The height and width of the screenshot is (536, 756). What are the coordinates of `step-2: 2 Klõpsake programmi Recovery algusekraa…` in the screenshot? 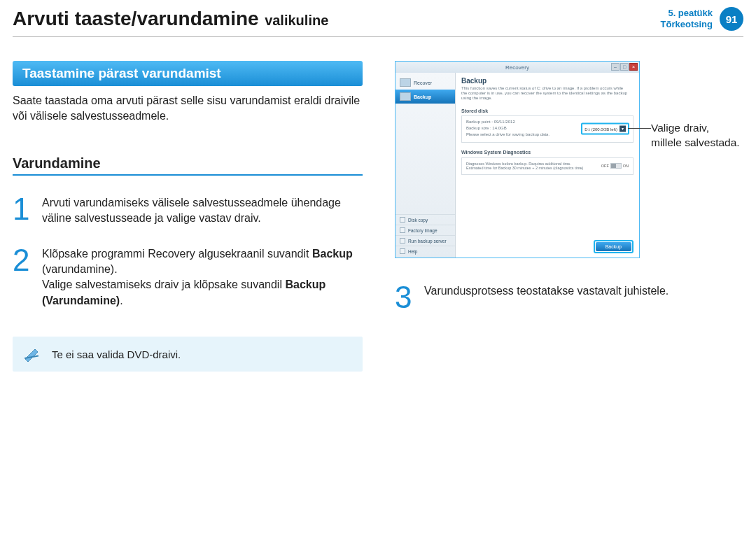 It's located at (191, 278).